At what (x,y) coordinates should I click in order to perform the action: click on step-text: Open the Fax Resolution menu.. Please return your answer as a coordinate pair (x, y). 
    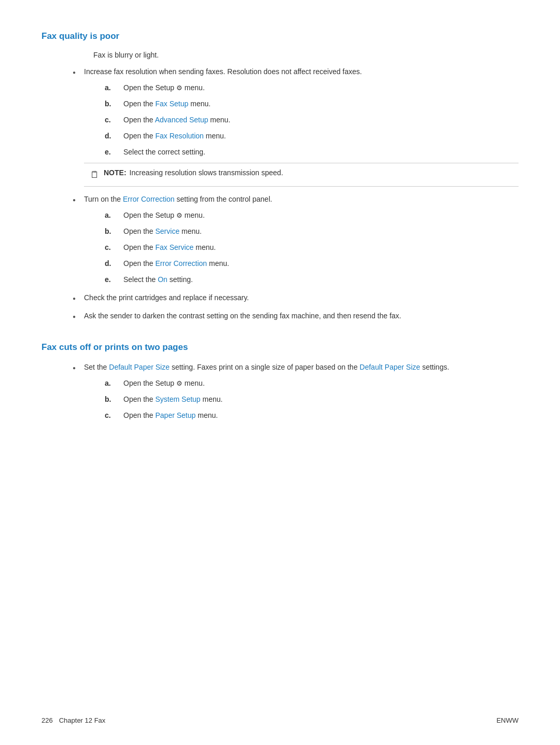
    Looking at the image, I should click on (175, 136).